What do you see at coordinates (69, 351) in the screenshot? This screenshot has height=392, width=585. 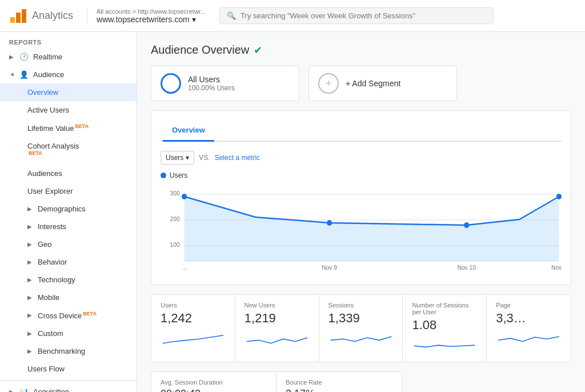 I see `sidebar-item-benchmarking: ▶ Benchmarking` at bounding box center [69, 351].